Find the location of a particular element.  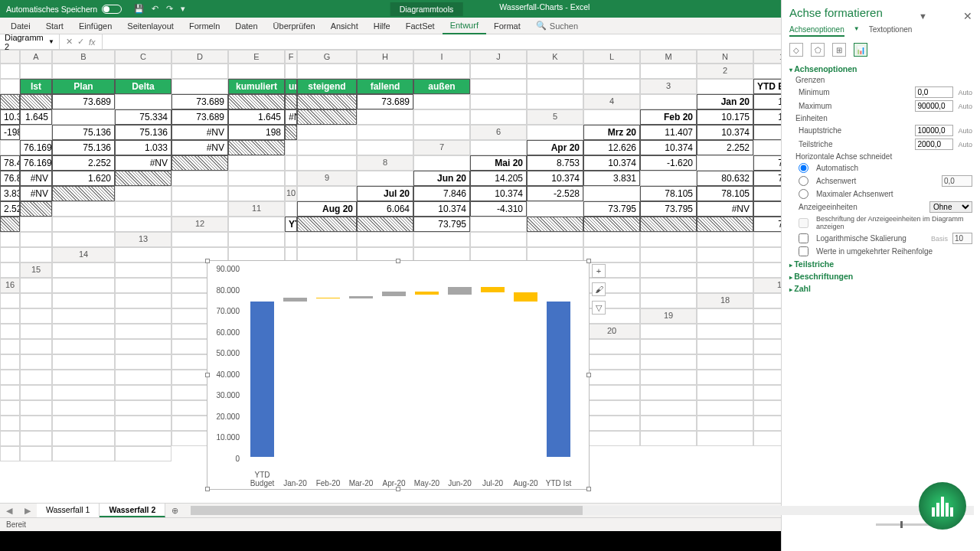

minimum-input is located at coordinates (934, 92).